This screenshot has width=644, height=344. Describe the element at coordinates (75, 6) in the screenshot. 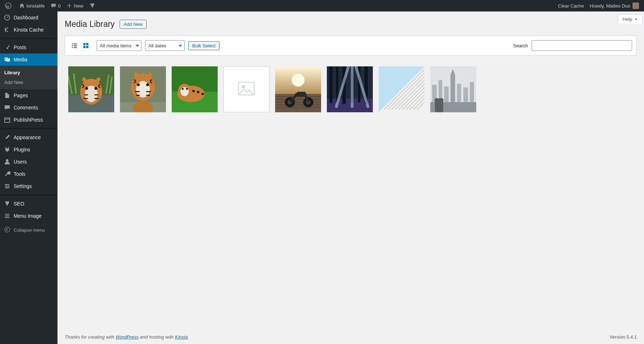

I see `new-content-link: New` at that location.